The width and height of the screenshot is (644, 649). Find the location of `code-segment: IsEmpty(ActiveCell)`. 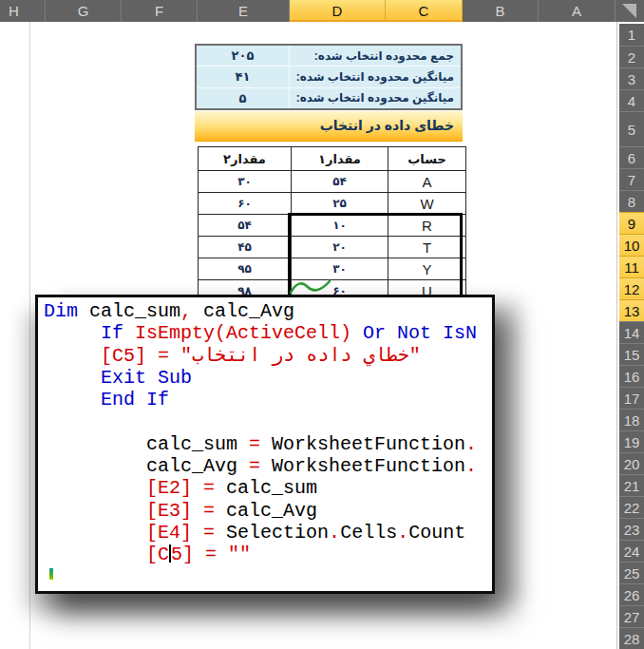

code-segment: IsEmpty(ActiveCell) is located at coordinates (243, 333).